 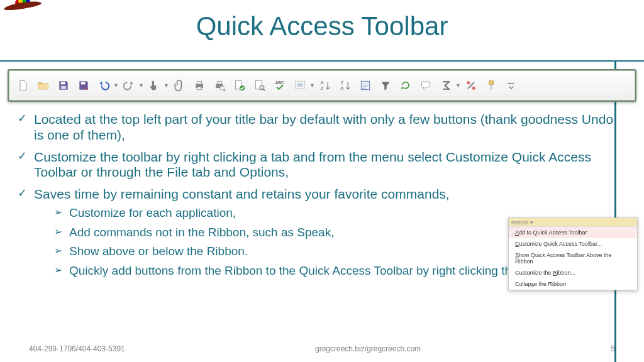 I want to click on footer-url: gregcreech.biz/gregcreech.com, so click(x=368, y=349).